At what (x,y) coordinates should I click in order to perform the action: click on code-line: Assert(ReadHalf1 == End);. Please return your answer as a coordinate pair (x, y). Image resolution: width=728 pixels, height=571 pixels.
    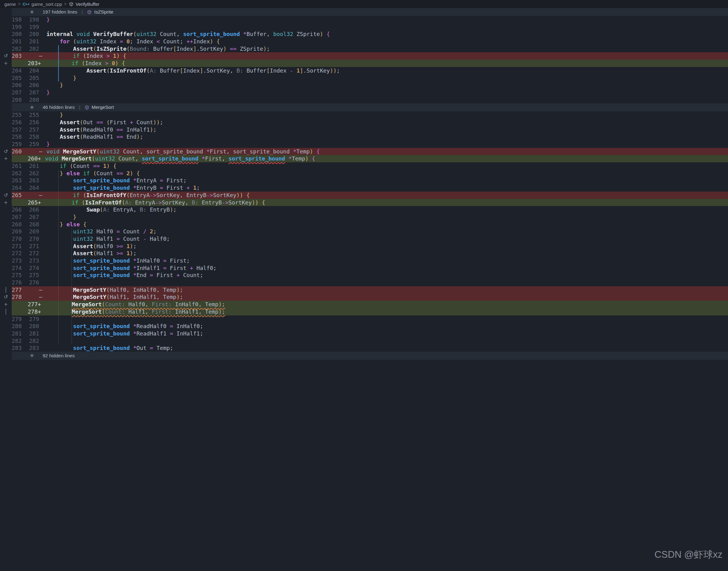
    Looking at the image, I should click on (387, 137).